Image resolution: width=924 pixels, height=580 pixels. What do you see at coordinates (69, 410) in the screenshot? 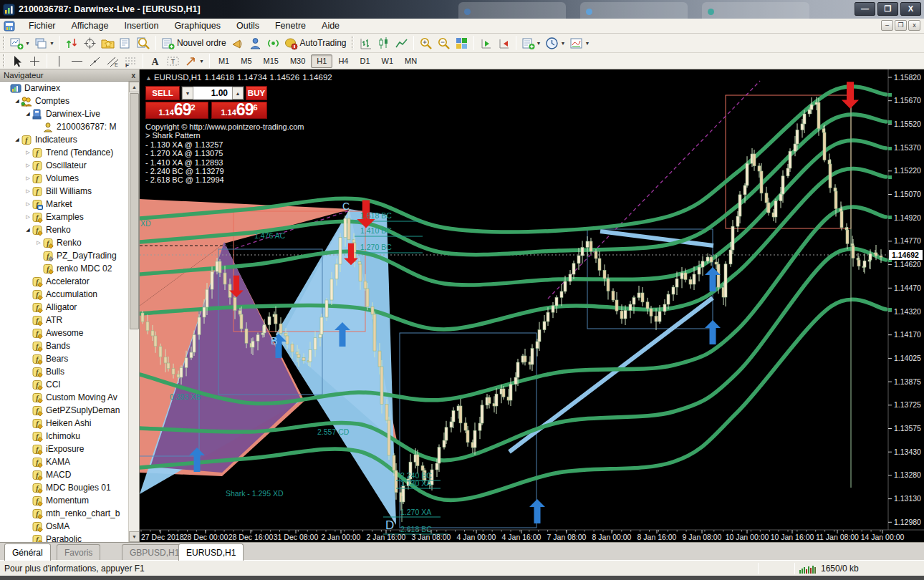
I see `tree-item-getpzsuplydeman: fGetPZSuplyDeman` at bounding box center [69, 410].